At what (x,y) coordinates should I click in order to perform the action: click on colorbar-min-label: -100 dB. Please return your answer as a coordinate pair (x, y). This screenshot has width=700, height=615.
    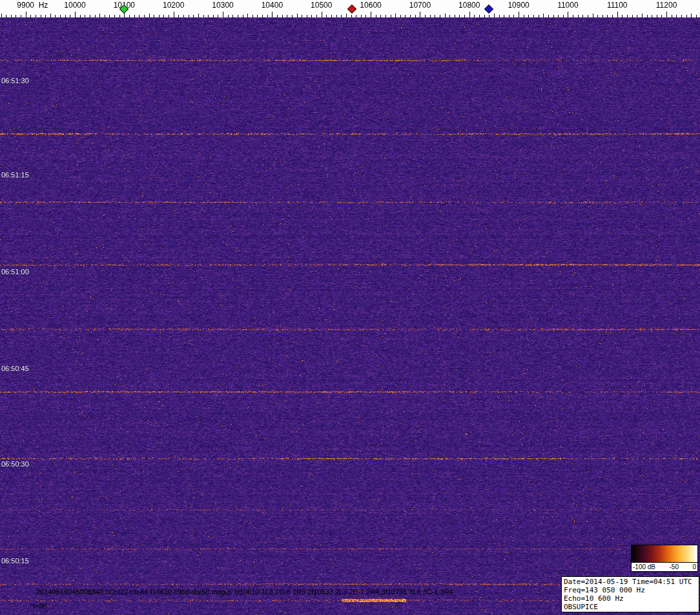
    Looking at the image, I should click on (644, 567).